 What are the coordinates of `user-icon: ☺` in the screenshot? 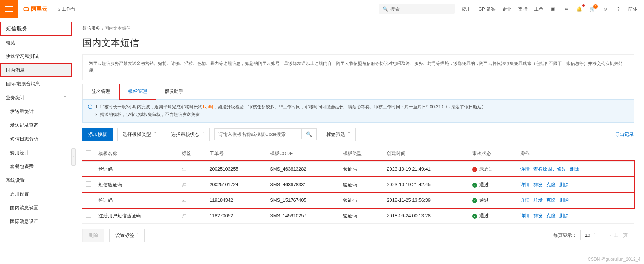 It's located at (605, 9).